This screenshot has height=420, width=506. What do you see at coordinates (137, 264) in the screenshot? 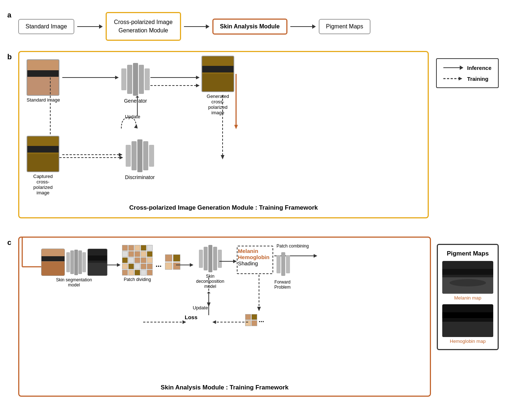
I see `patch-dividing-block: Patch dividing` at bounding box center [137, 264].